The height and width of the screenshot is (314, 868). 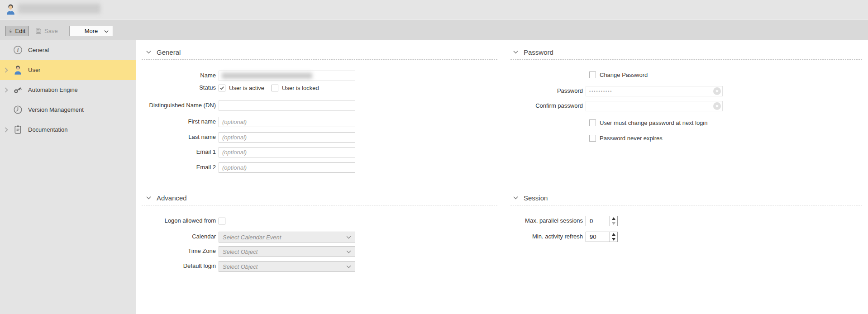 What do you see at coordinates (287, 152) in the screenshot?
I see `email1-input` at bounding box center [287, 152].